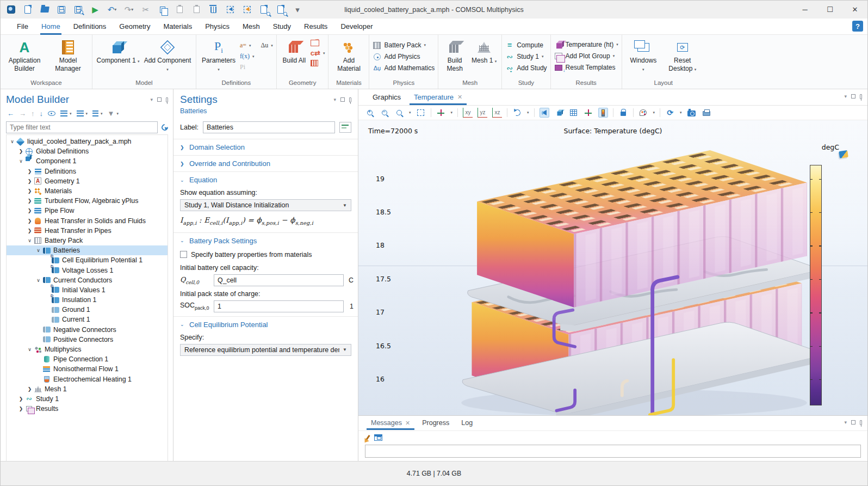 This screenshot has width=868, height=486. What do you see at coordinates (82, 127) in the screenshot?
I see `tree-filter-input` at bounding box center [82, 127].